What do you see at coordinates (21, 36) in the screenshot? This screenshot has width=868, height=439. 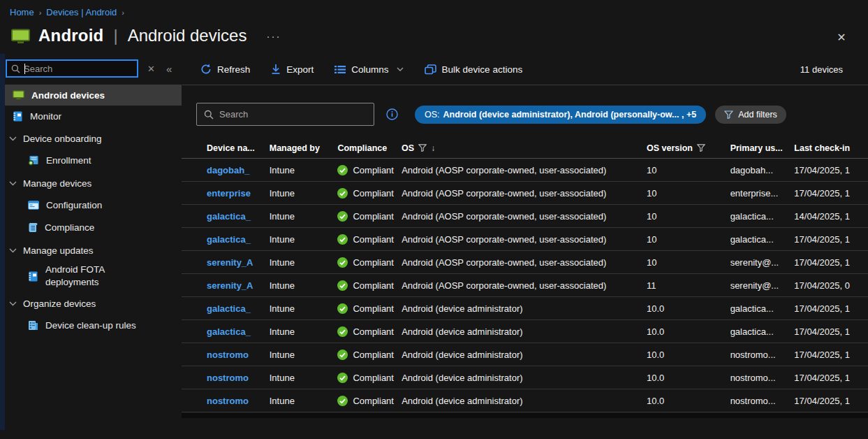 I see `android-monitor-icon` at bounding box center [21, 36].